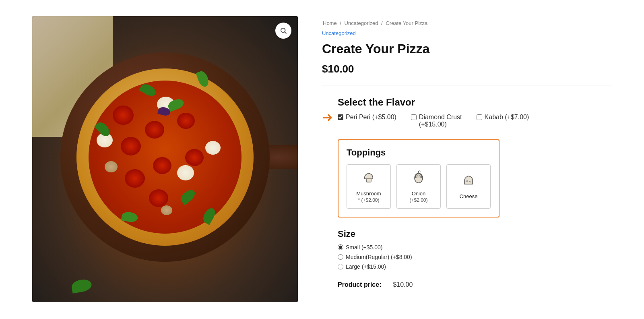 The width and height of the screenshot is (644, 319). What do you see at coordinates (440, 121) in the screenshot?
I see `flavor-label-diamond-crust: Diamond Crust (+$15.00)` at bounding box center [440, 121].